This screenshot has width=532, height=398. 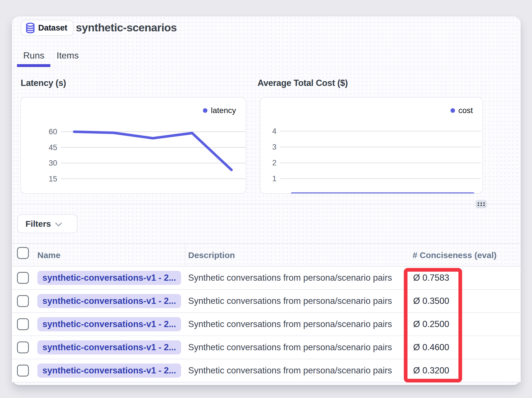 What do you see at coordinates (431, 324) in the screenshot?
I see `conciseness-value: Ø 0.2500` at bounding box center [431, 324].